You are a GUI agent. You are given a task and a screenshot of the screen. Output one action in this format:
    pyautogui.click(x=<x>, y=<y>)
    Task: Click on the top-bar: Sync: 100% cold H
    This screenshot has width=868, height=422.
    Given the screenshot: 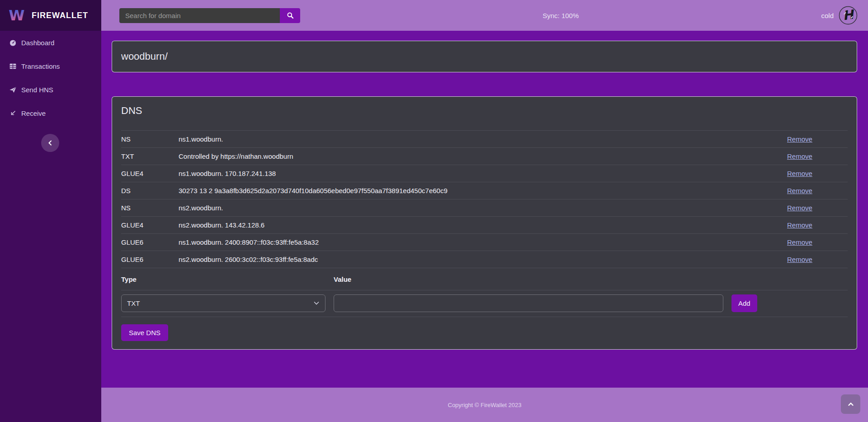 What is the action you would take?
    pyautogui.click(x=485, y=15)
    